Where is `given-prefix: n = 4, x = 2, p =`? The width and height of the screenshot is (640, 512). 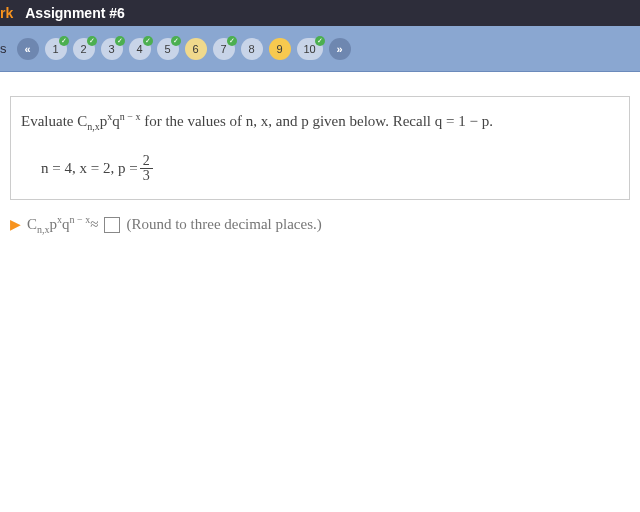 given-prefix: n = 4, x = 2, p = is located at coordinates (90, 168).